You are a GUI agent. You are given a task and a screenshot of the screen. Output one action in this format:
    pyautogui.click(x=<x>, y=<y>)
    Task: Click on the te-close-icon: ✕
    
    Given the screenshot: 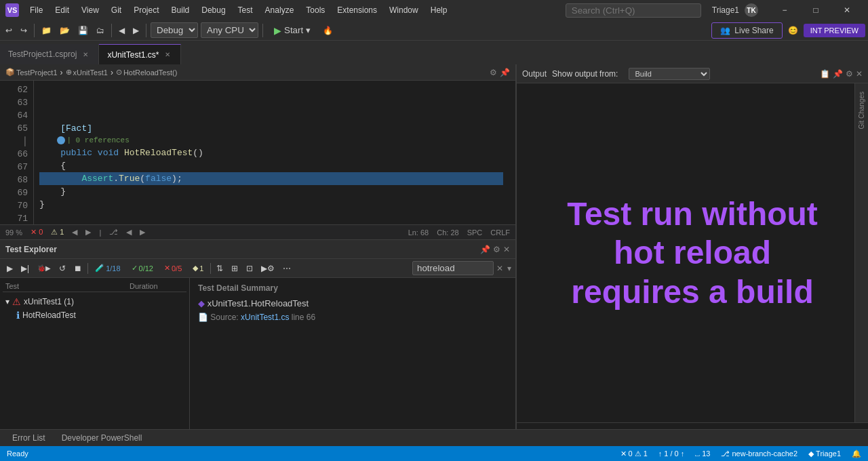 What is the action you would take?
    pyautogui.click(x=507, y=249)
    